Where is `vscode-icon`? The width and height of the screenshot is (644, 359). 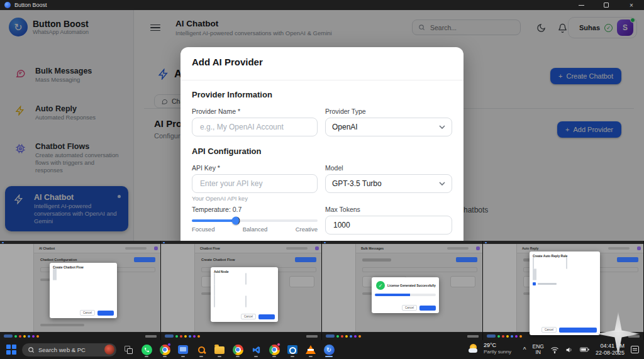 vscode-icon is located at coordinates (256, 350).